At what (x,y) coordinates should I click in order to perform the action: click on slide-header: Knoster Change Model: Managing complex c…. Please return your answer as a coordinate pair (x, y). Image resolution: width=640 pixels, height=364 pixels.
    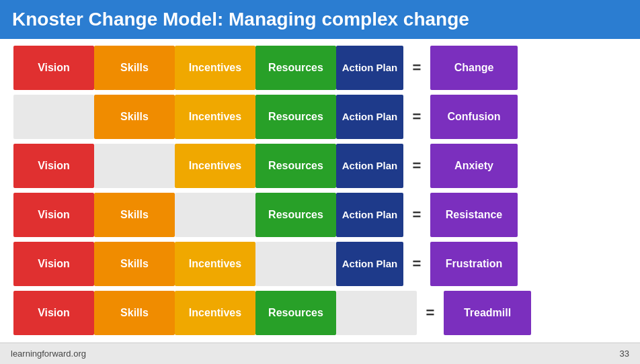
    Looking at the image, I should click on (320, 19).